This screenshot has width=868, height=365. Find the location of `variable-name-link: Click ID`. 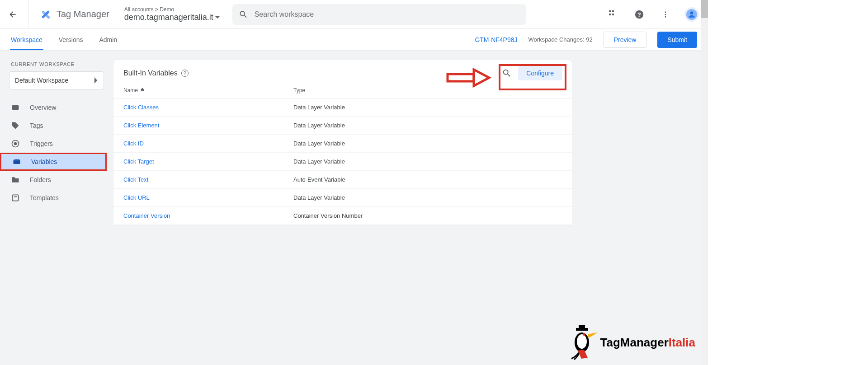

variable-name-link: Click ID is located at coordinates (134, 144).